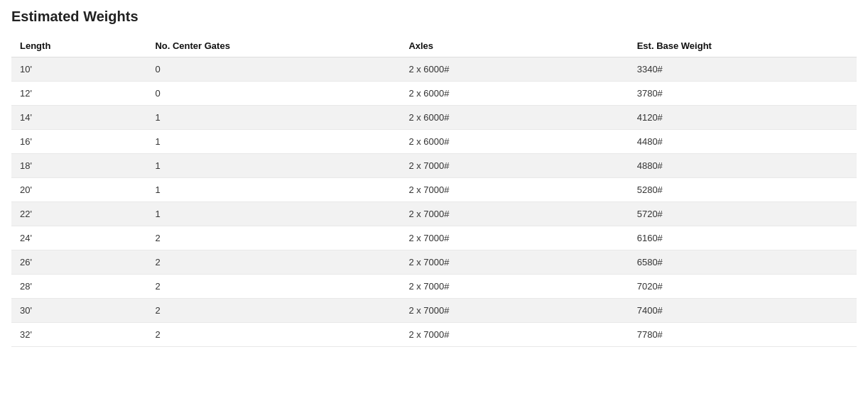  I want to click on cell-length: 26', so click(79, 263).